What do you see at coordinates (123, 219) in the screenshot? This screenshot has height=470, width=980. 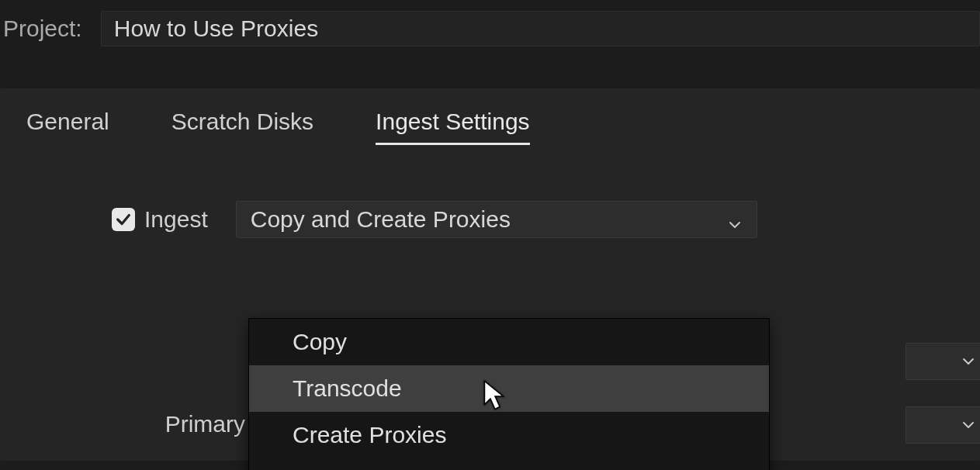 I see `check-icon` at bounding box center [123, 219].